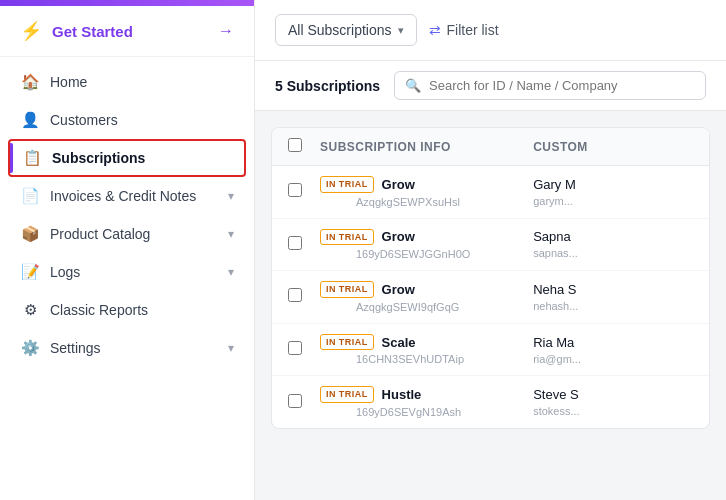  What do you see at coordinates (30, 310) in the screenshot?
I see `classic-reports-icon: ⚙` at bounding box center [30, 310].